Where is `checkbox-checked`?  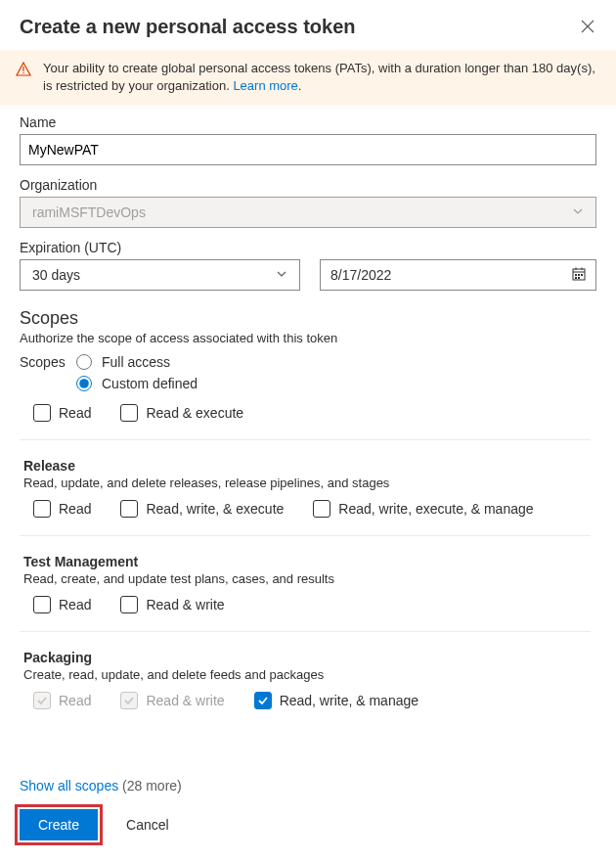 checkbox-checked is located at coordinates (263, 701).